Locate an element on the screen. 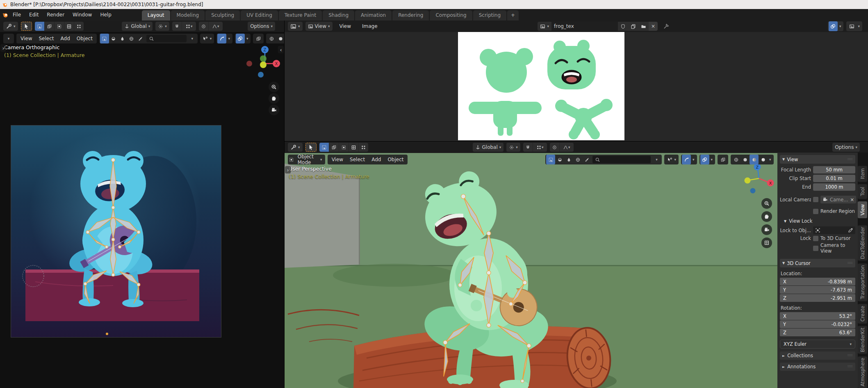 The height and width of the screenshot is (388, 868). menu-help: Help is located at coordinates (106, 15).